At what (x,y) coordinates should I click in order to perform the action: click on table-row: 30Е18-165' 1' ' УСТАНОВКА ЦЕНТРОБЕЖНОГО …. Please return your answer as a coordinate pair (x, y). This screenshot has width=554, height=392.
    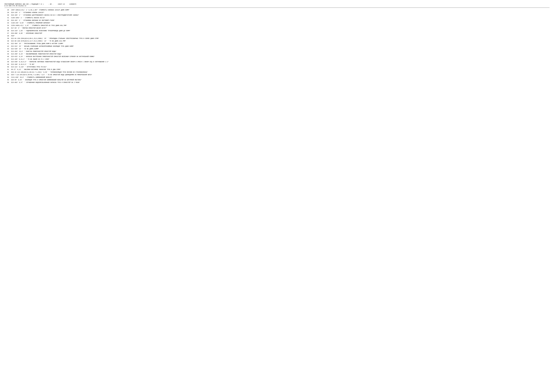
    Looking at the image, I should click on (277, 15).